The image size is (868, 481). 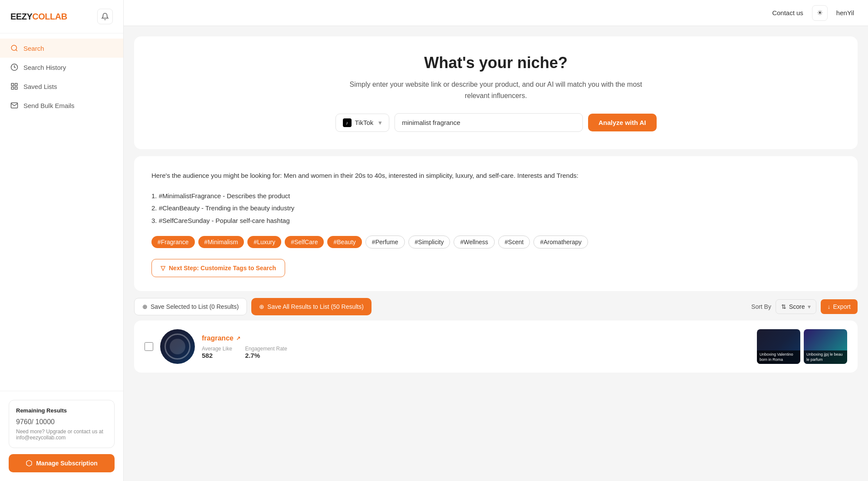 What do you see at coordinates (345, 242) in the screenshot?
I see `tag-beauty: #Beauty` at bounding box center [345, 242].